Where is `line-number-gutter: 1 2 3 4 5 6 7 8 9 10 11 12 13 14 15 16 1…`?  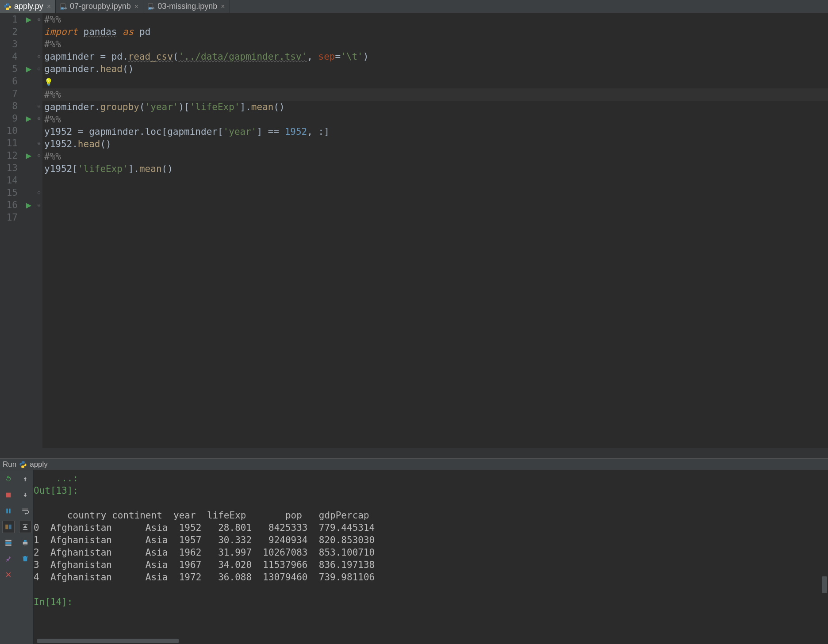
line-number-gutter: 1 2 3 4 5 6 7 8 9 10 11 12 13 14 15 16 1… is located at coordinates (11, 231).